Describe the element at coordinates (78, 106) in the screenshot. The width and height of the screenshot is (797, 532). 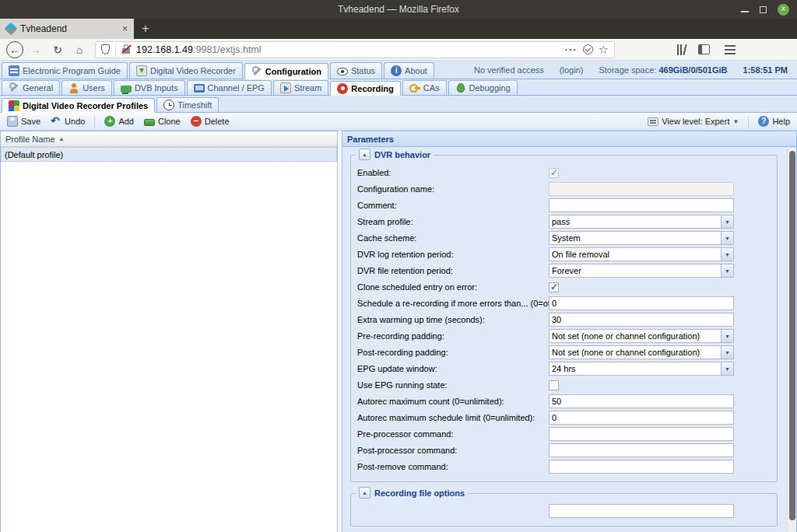
I see `tab-dvr-profiles: Digital Video Recorder Profiles` at that location.